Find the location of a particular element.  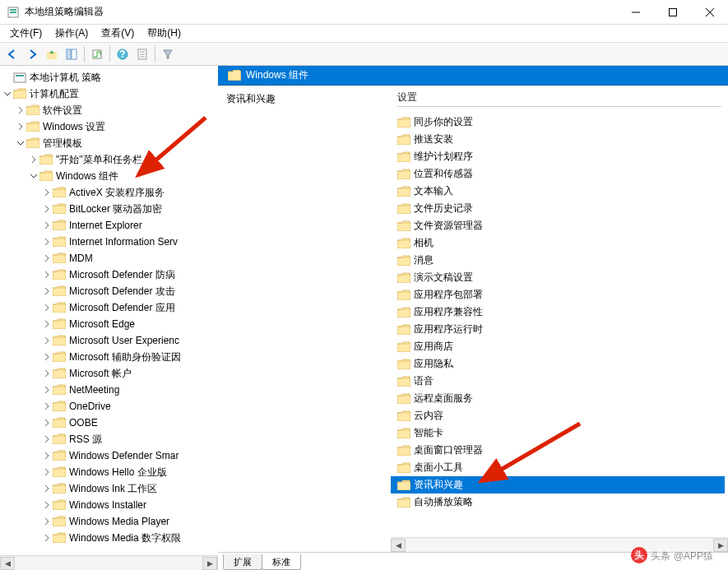

setting-item: 资讯和兴趣 is located at coordinates (558, 485).